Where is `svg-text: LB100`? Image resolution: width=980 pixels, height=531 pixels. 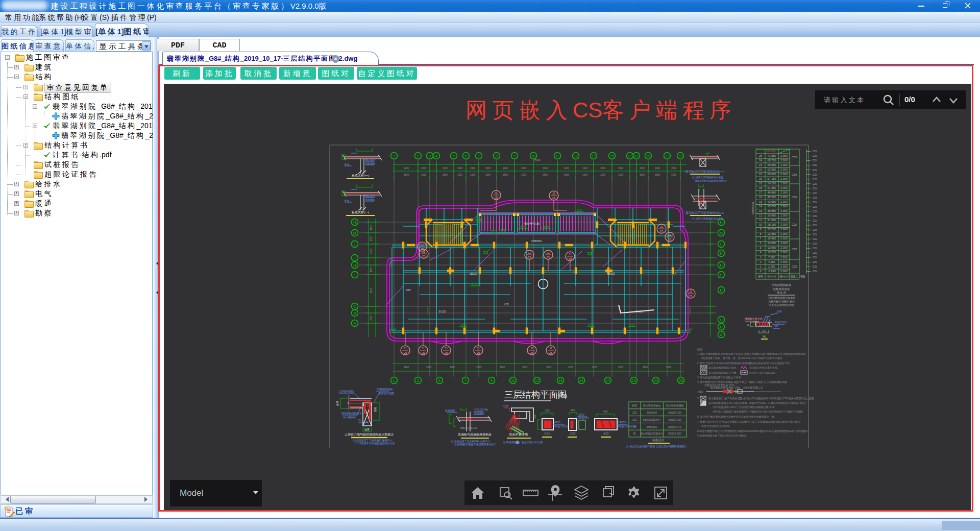 svg-text: LB100 is located at coordinates (611, 274).